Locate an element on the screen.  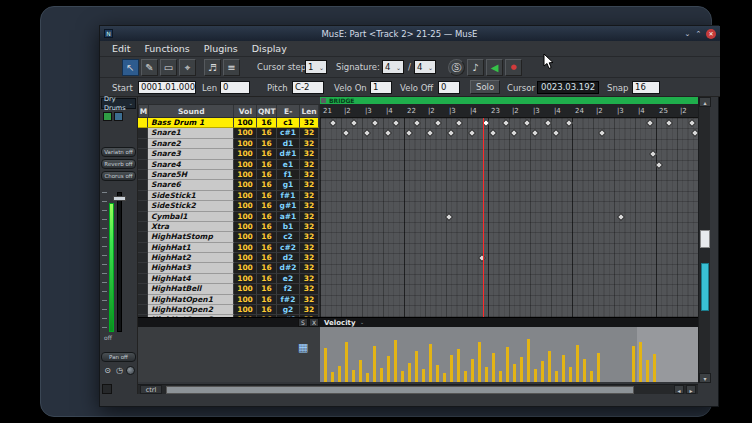
col-qnt: QNT is located at coordinates (267, 111).